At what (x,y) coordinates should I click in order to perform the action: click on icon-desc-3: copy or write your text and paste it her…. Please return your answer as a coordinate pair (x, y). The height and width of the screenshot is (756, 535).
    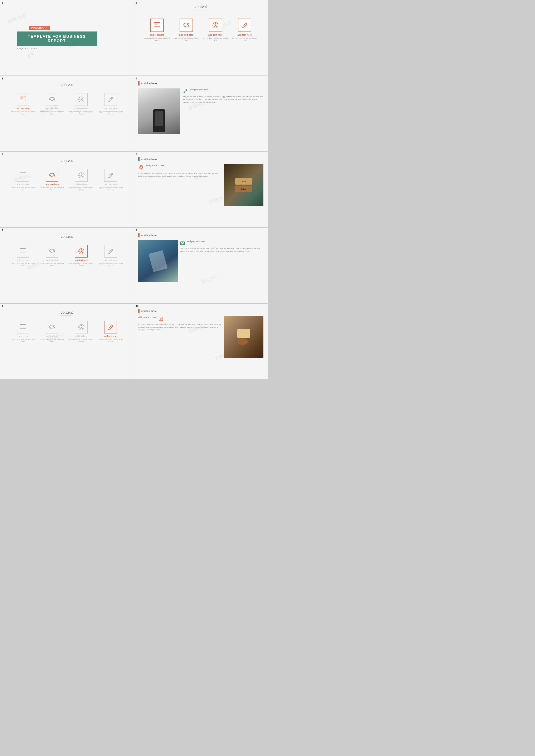
    Looking at the image, I should click on (215, 39).